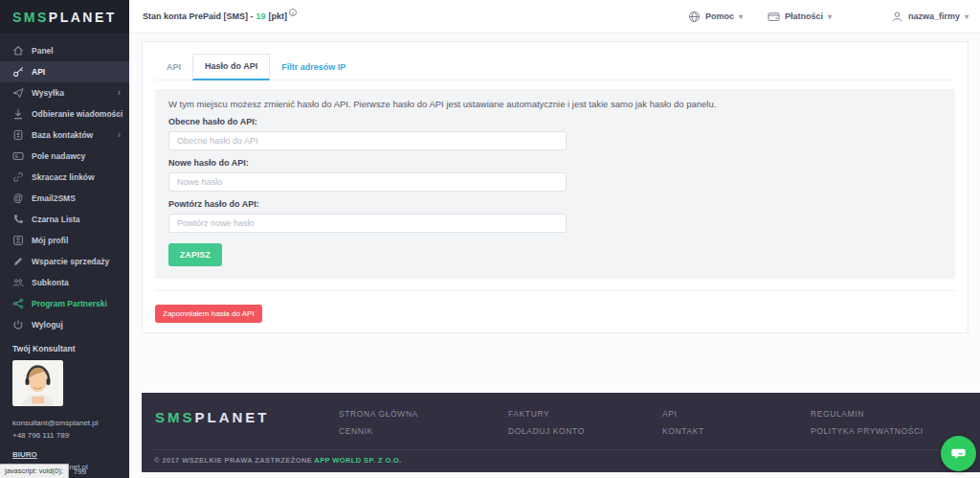  I want to click on topbar: Stan konta PrePaid [SMS] - 19 [pkt] i Po…, so click(555, 17).